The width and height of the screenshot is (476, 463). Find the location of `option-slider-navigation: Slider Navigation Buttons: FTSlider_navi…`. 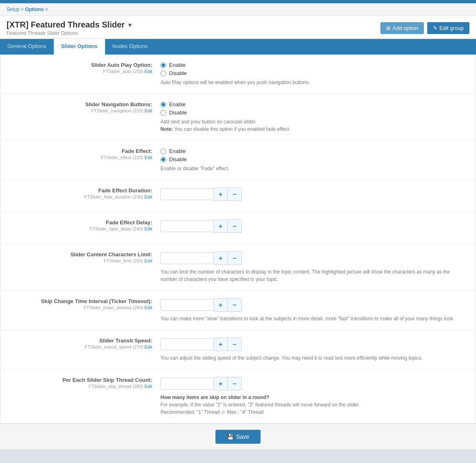

option-slider-navigation: Slider Navigation Buttons: FTSlider_navi… is located at coordinates (238, 117).